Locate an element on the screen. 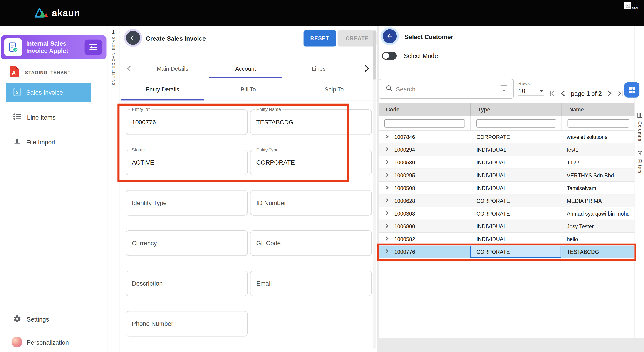 The height and width of the screenshot is (352, 644). row-name: TT22 is located at coordinates (573, 162).